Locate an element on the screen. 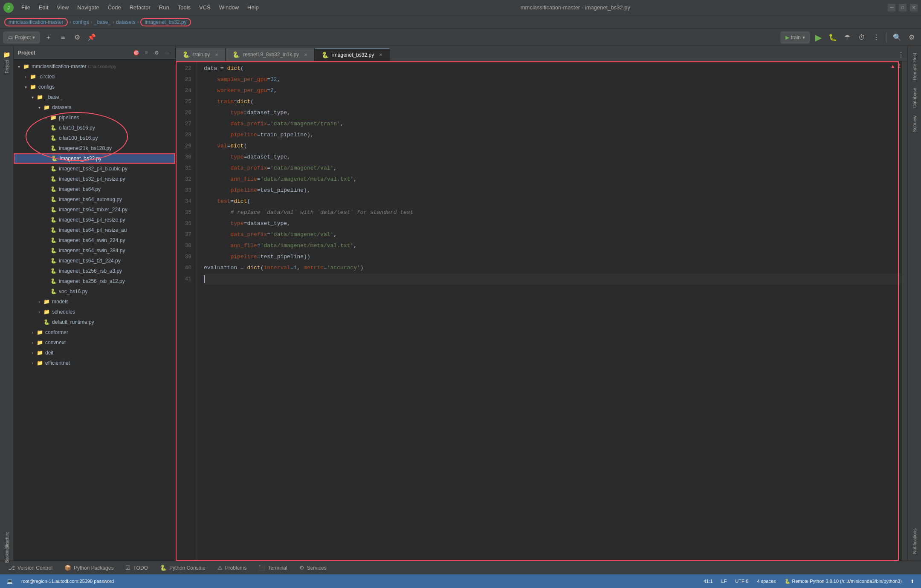 The image size is (921, 588). status-position: 41:1 is located at coordinates (708, 581).